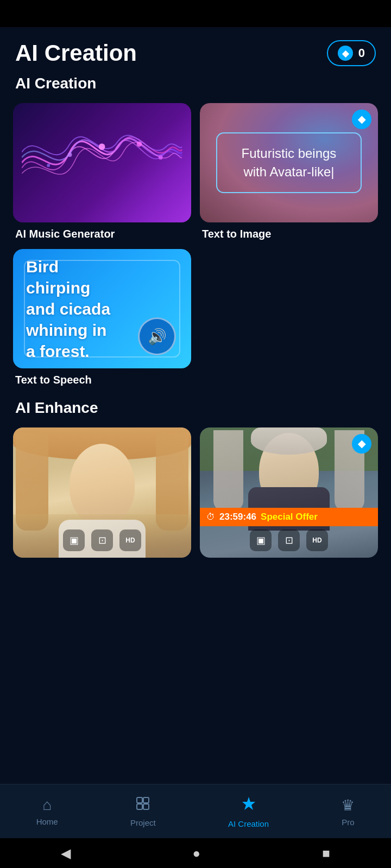  I want to click on ai-enhance-grid: ▣ ⊡ HD, so click(195, 493).